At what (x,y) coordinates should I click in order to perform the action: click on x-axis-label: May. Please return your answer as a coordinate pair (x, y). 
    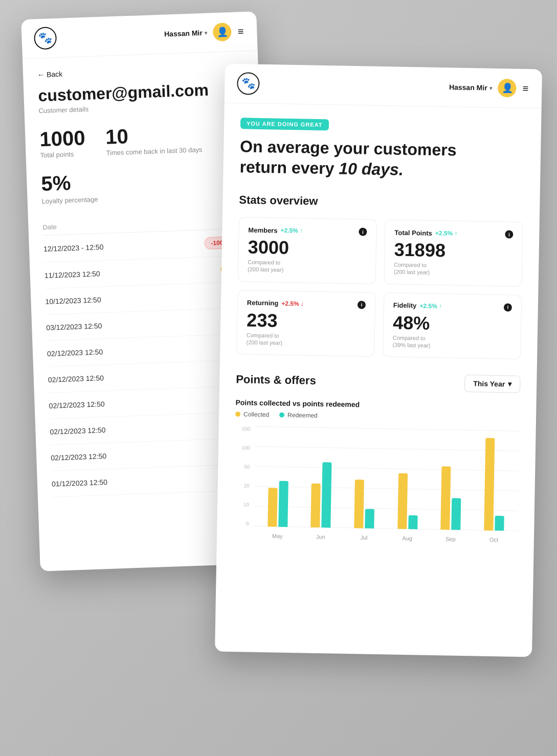
    Looking at the image, I should click on (277, 536).